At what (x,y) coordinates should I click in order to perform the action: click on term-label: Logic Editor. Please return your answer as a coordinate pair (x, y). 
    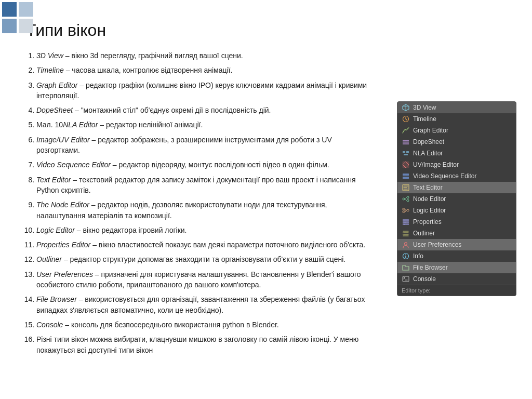
    Looking at the image, I should click on (56, 230).